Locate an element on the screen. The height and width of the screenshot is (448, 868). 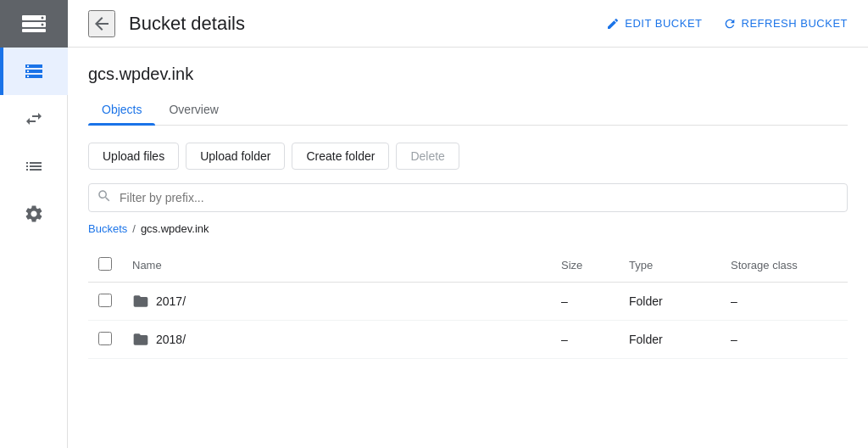
tab-overview: Overview is located at coordinates (193, 109).